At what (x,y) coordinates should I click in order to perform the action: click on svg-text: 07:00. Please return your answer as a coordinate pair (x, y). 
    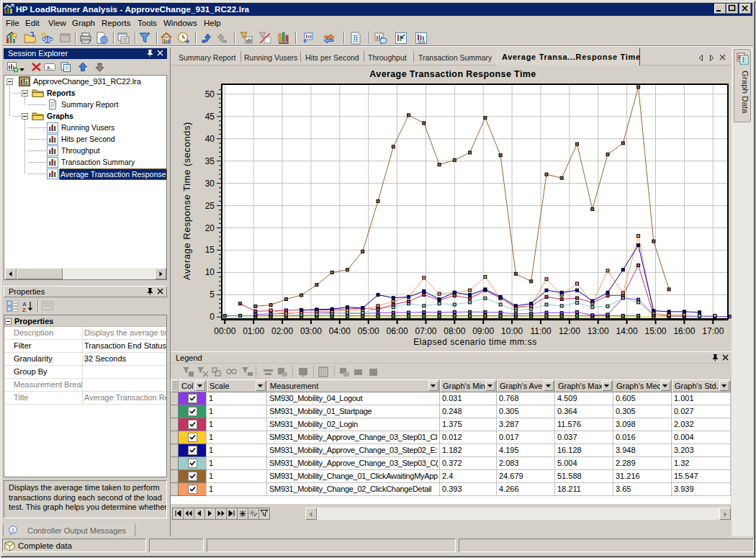
    Looking at the image, I should click on (426, 331).